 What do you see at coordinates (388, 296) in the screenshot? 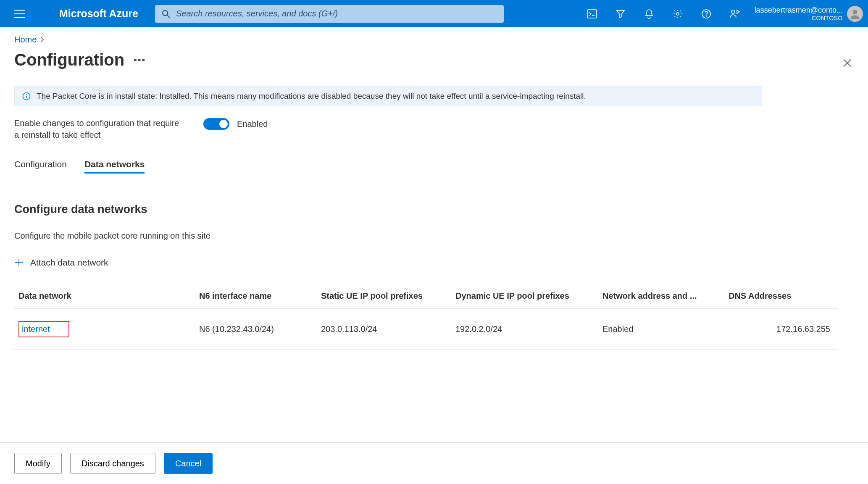
I see `th-static: Static UE IP pool prefixes` at bounding box center [388, 296].